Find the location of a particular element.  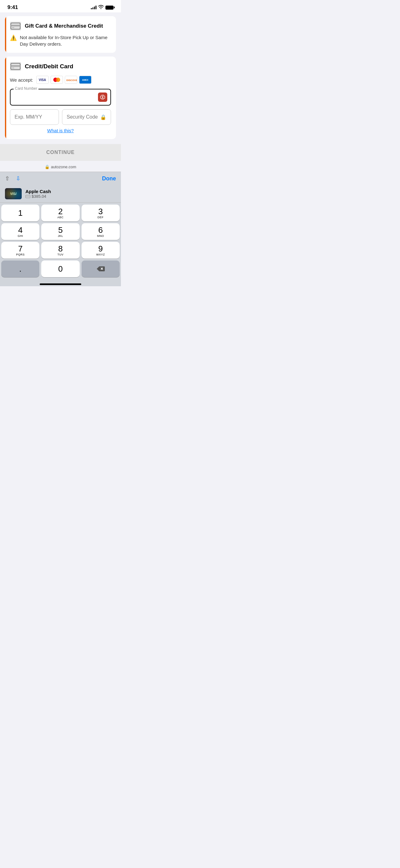

key-1: 1 is located at coordinates (20, 213).